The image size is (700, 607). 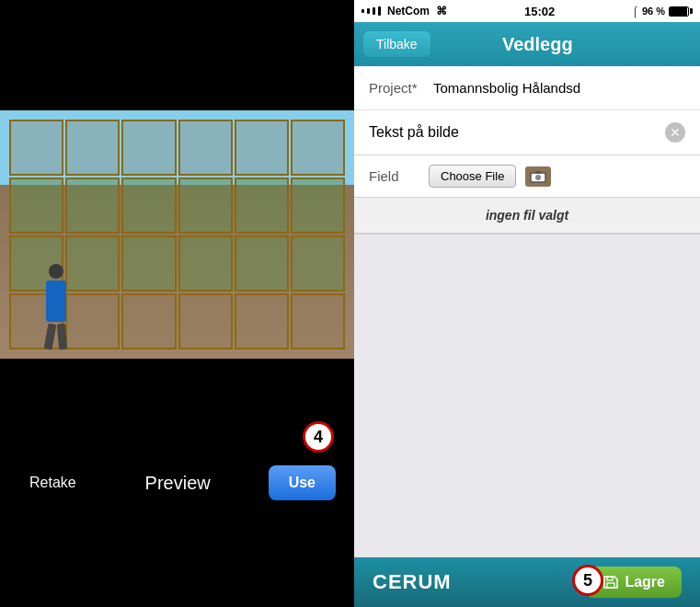 What do you see at coordinates (527, 44) in the screenshot?
I see `navigation-bar: Tilbake Vedlegg` at bounding box center [527, 44].